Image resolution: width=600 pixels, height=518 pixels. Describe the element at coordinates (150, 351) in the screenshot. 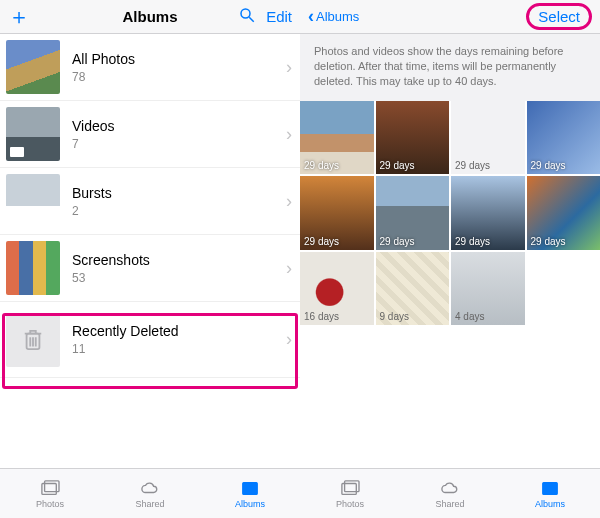

I see `annotation-highlight-recently-deleted` at that location.